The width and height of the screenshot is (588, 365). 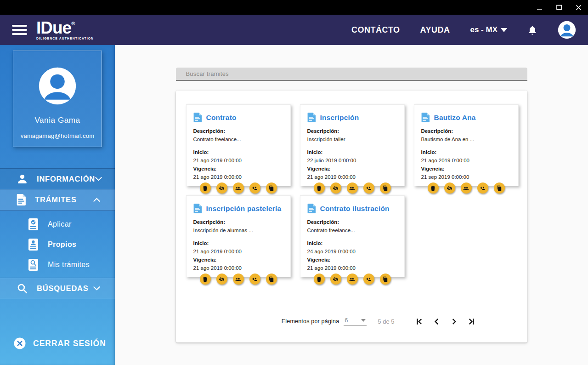 I want to click on sidebar-nav: INFORMACIÓN TRÁMITES, so click(x=57, y=234).